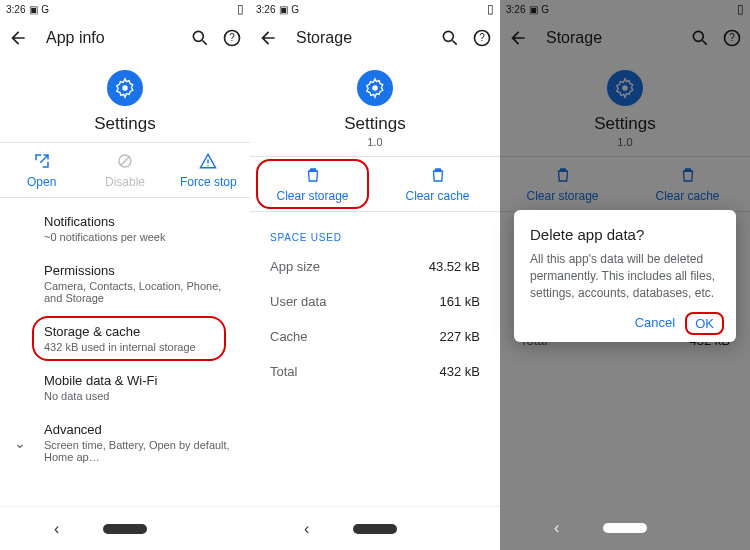 The height and width of the screenshot is (550, 750). What do you see at coordinates (118, 38) in the screenshot?
I see `page-title: App info` at bounding box center [118, 38].